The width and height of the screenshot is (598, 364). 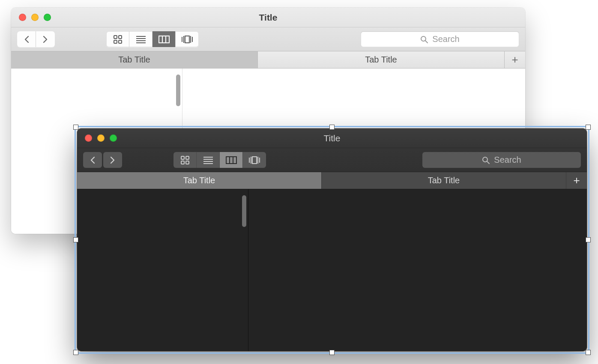 What do you see at coordinates (103, 160) in the screenshot?
I see `nav-segment-dark` at bounding box center [103, 160].